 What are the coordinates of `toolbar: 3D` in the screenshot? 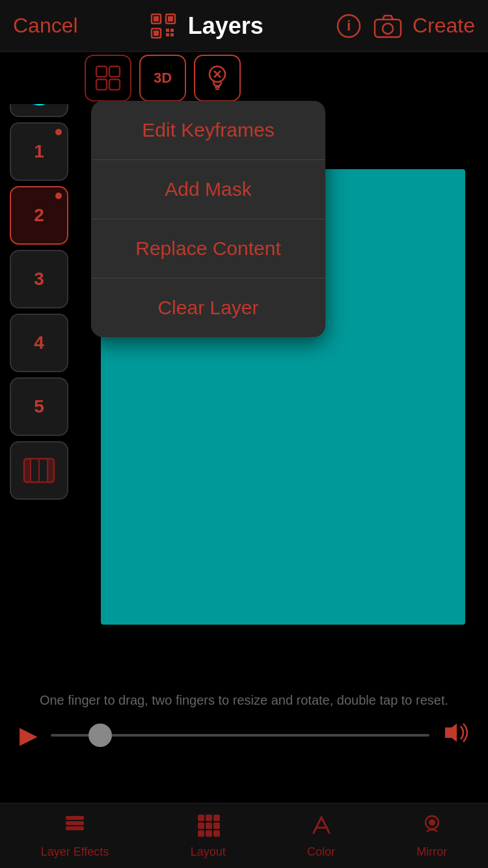 It's located at (244, 78).